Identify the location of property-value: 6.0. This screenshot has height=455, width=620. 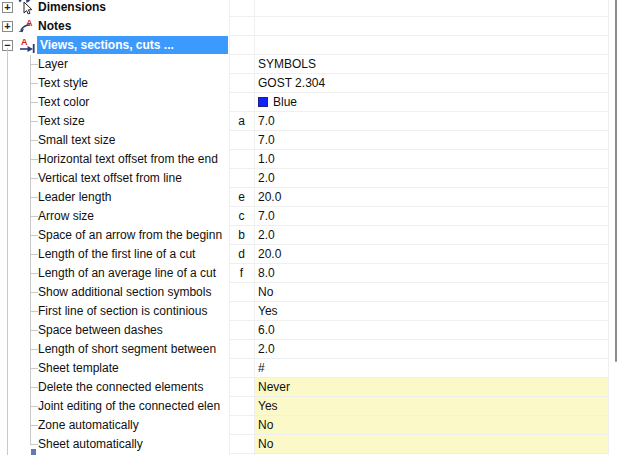
(431, 330).